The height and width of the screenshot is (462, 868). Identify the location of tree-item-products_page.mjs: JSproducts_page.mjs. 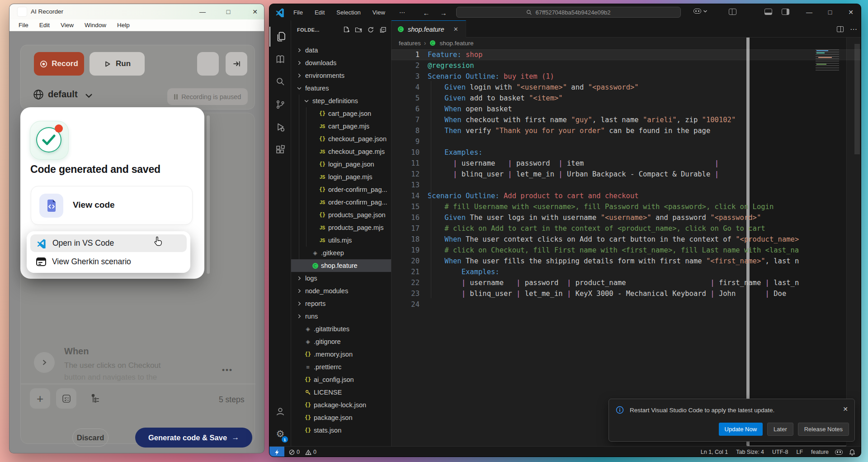
(341, 228).